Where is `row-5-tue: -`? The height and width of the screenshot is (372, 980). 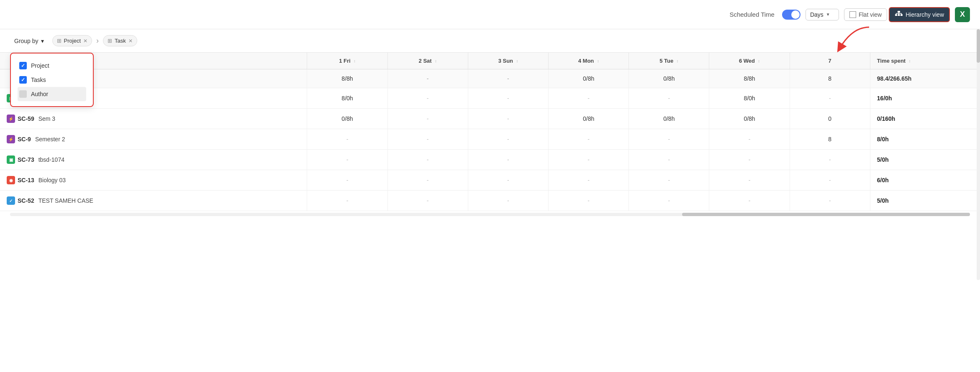 row-5-tue: - is located at coordinates (669, 201).